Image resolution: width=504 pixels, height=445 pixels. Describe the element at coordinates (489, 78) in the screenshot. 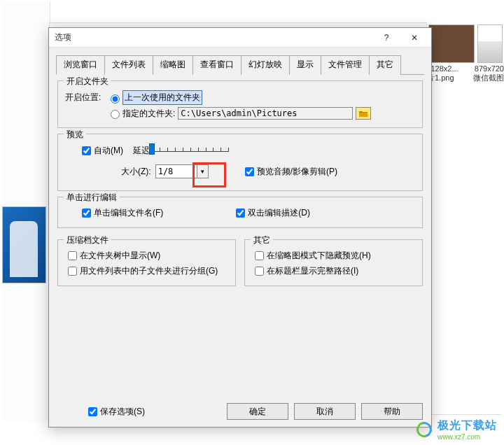

I see `bg-thumb-2-name: 微信截图` at that location.